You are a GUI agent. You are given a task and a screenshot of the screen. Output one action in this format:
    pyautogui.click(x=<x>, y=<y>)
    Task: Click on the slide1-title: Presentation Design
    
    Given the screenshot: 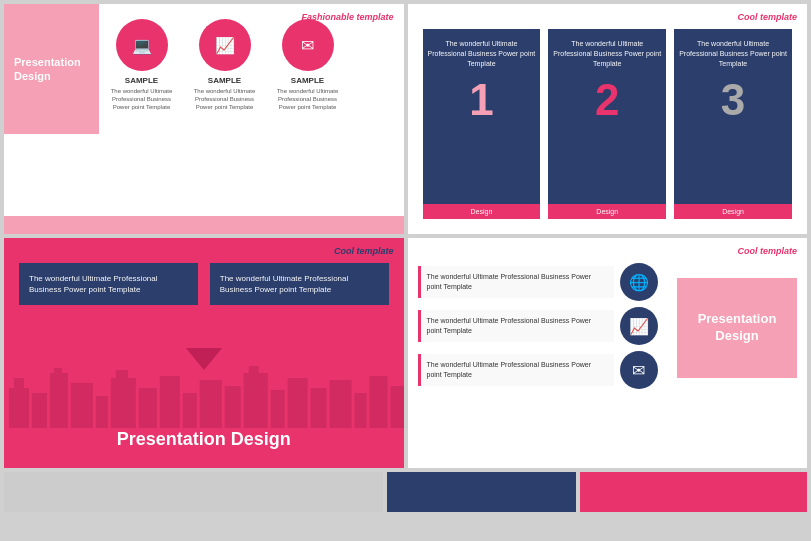 What is the action you would take?
    pyautogui.click(x=52, y=70)
    